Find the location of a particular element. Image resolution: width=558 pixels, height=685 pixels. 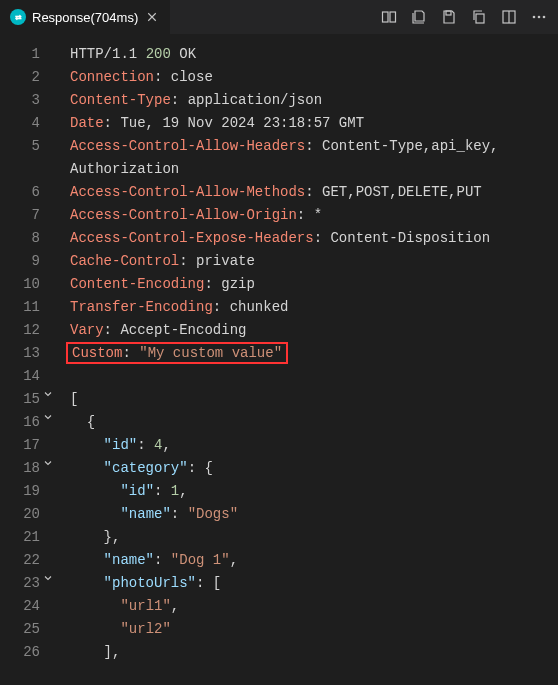

code-line: { is located at coordinates (314, 422).